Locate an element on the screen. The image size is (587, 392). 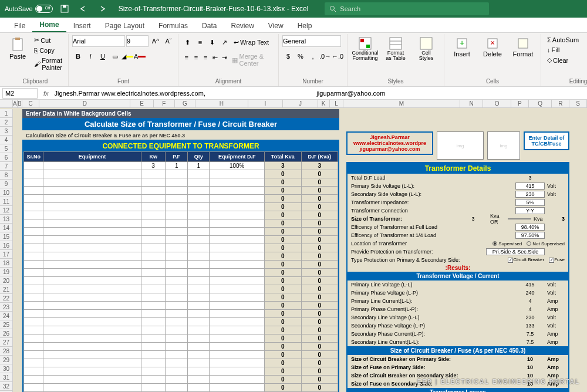
cell-styles-button: Cell Styles is located at coordinates (426, 49).